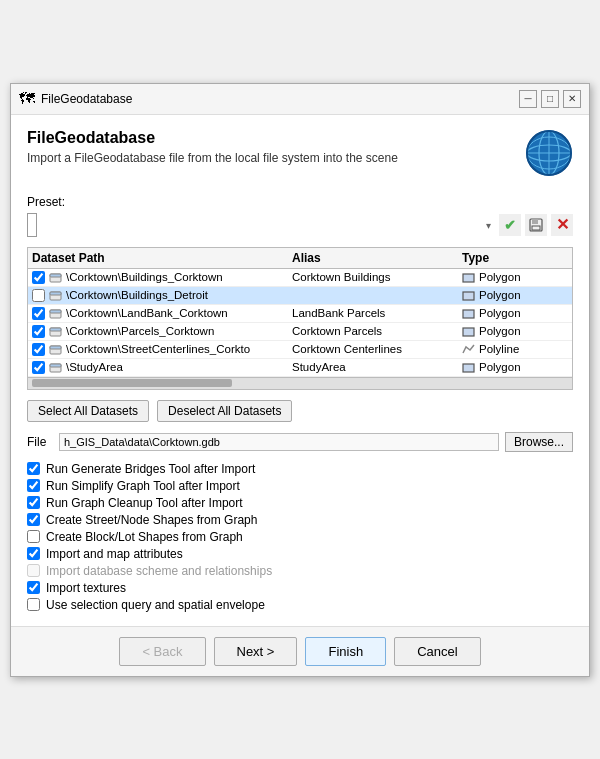  Describe the element at coordinates (536, 225) in the screenshot. I see `preset-save-button` at that location.